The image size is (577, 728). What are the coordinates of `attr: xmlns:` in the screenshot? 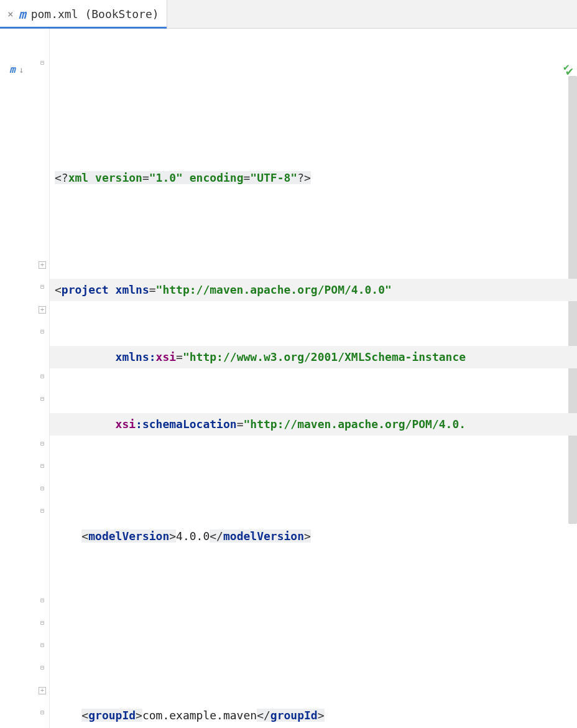 It's located at (136, 357).